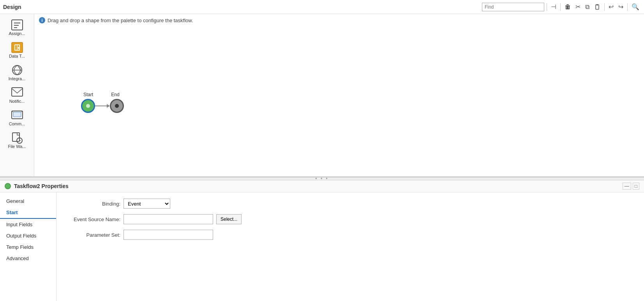  I want to click on undo-button: ↩, so click(611, 7).